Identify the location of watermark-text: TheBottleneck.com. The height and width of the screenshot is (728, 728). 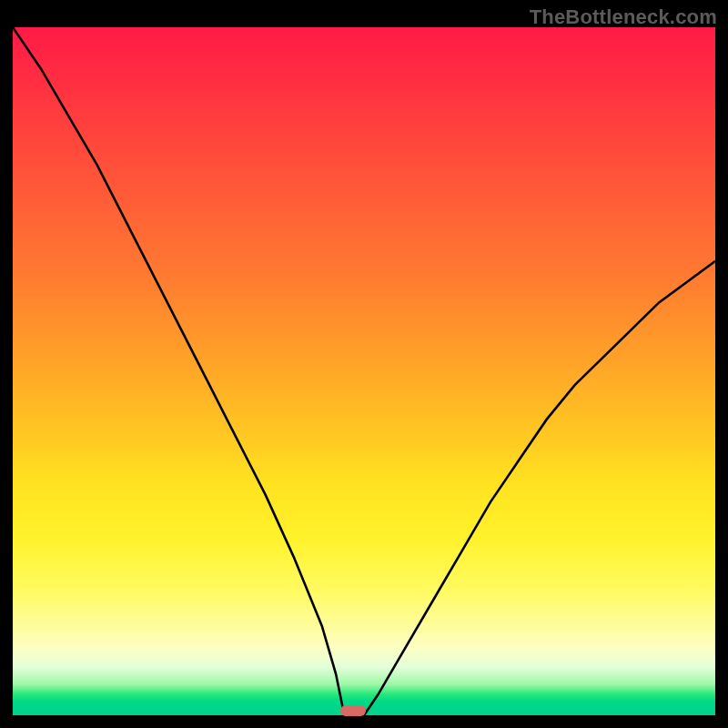
(623, 17).